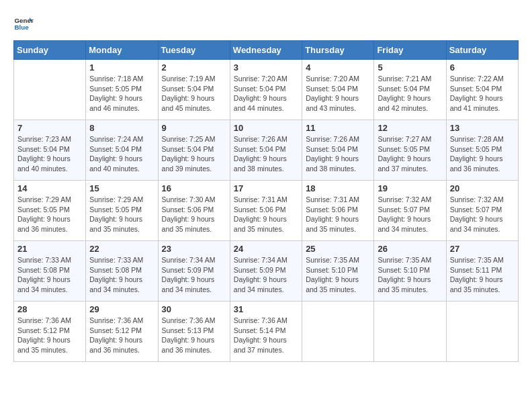  I want to click on calendar-cell: 11Sunrise: 7:26 AM Sunset: 5:04 PM Dayli…, so click(339, 150).